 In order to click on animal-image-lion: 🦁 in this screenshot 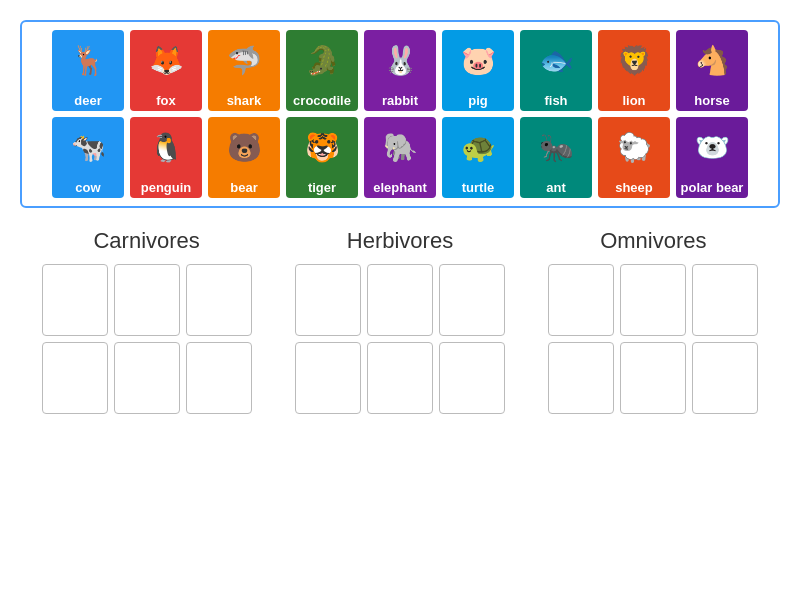, I will do `click(634, 60)`.